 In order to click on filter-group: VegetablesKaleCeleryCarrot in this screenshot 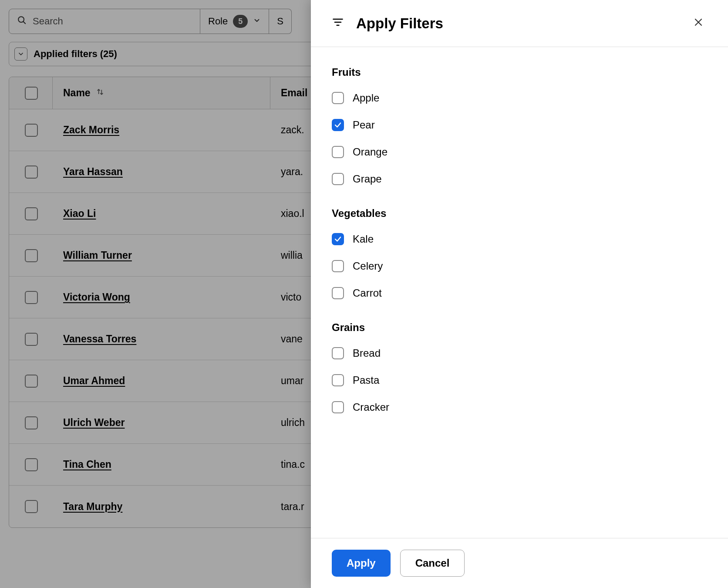, I will do `click(519, 256)`.